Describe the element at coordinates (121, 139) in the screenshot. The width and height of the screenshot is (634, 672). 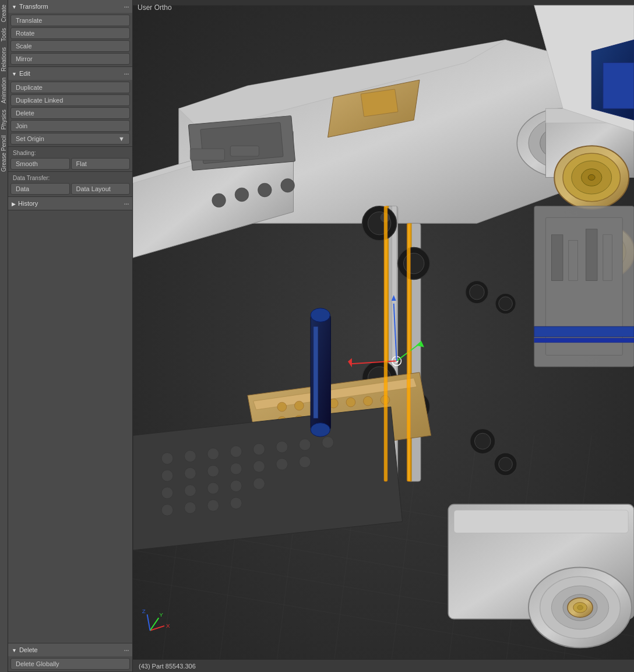
I see `set-origin-arrow: ▼` at that location.